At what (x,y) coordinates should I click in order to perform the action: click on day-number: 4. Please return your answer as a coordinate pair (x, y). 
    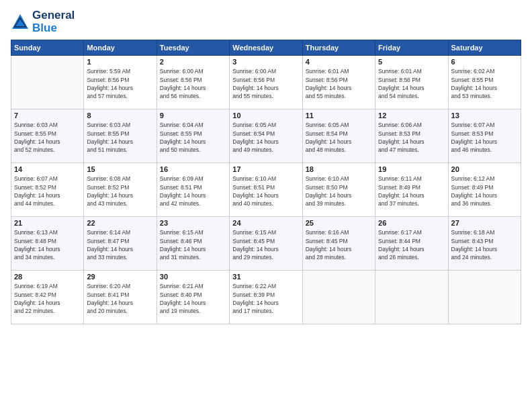
    Looking at the image, I should click on (339, 62).